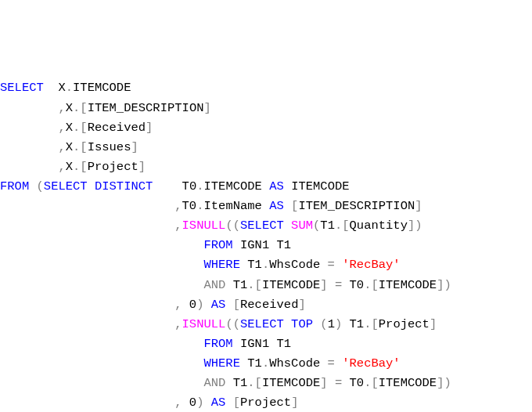 The width and height of the screenshot is (532, 412). What do you see at coordinates (106, 108) in the screenshot?
I see `line-1: ,X.[ITEM_DESCRIPTION]` at bounding box center [106, 108].